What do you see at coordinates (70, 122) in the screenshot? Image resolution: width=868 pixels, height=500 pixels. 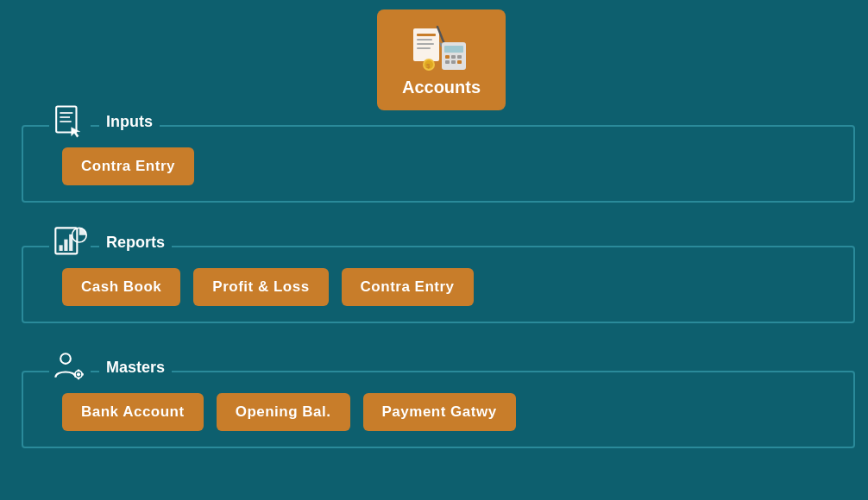 I see `inputs-icon` at bounding box center [70, 122].